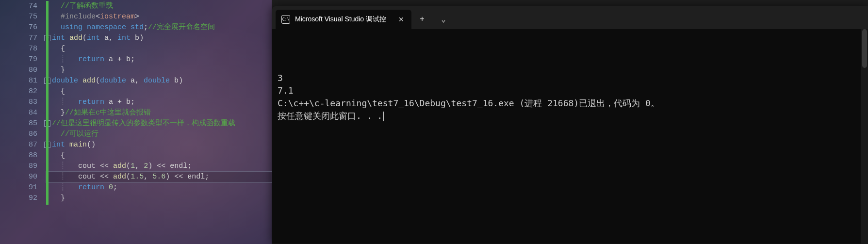 This screenshot has width=868, height=244. I want to click on close-icon: ✕, so click(401, 19).